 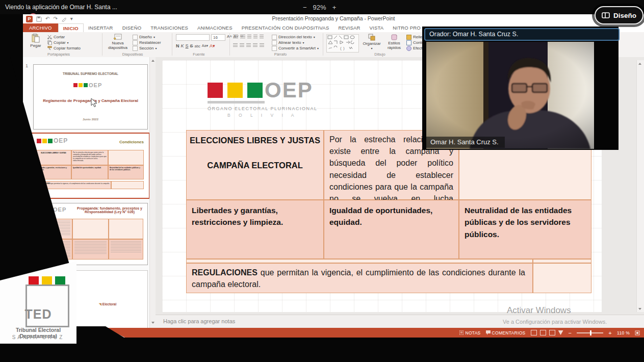 I want to click on quick-styles-button: Estilos rápidos, so click(x=394, y=42).